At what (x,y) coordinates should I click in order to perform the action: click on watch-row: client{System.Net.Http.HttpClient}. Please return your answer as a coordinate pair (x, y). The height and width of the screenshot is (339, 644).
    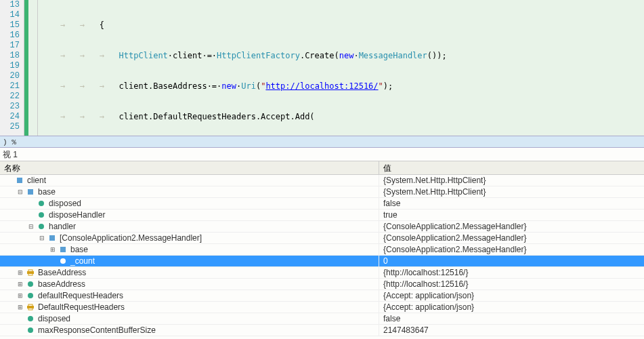
    Looking at the image, I should click on (322, 180).